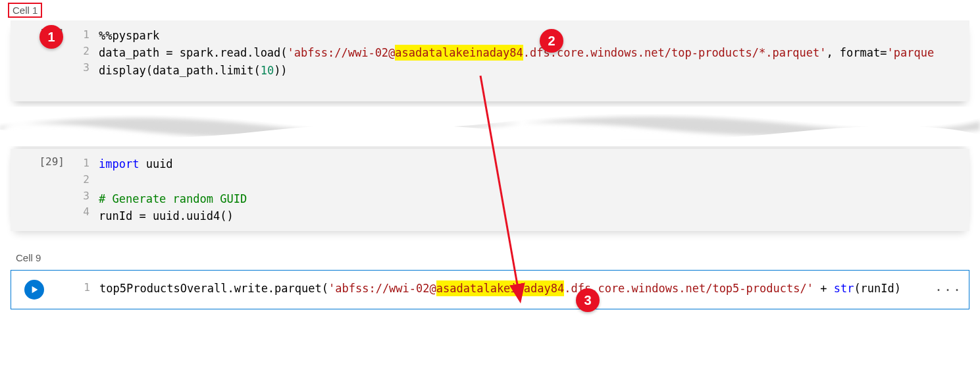 The height and width of the screenshot is (368, 980). Describe the element at coordinates (459, 53) in the screenshot. I see `highlighted-account-1: asadatalakeinaday84` at that location.